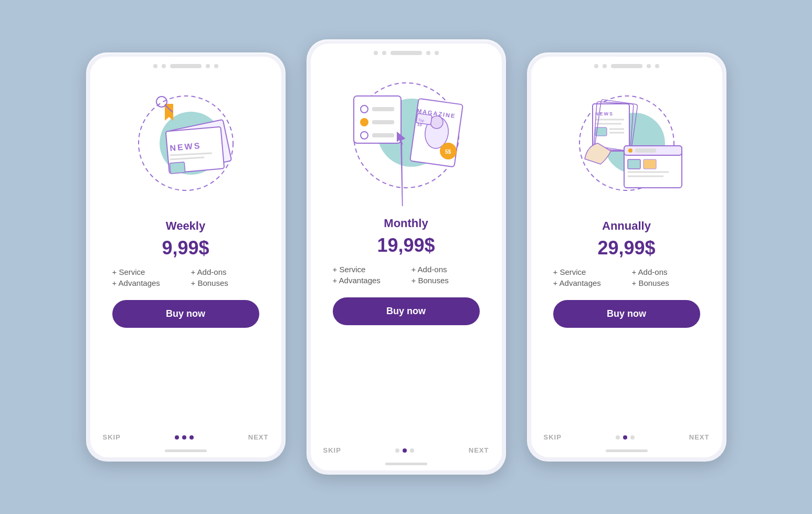  What do you see at coordinates (186, 66) in the screenshot?
I see `phone-speaker-weekly` at bounding box center [186, 66].